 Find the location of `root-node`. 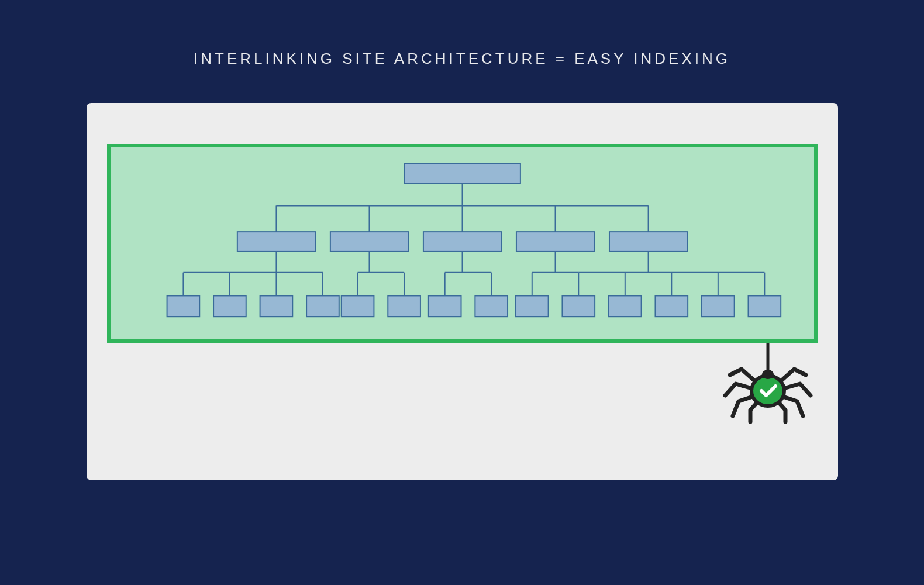

root-node is located at coordinates (462, 174).